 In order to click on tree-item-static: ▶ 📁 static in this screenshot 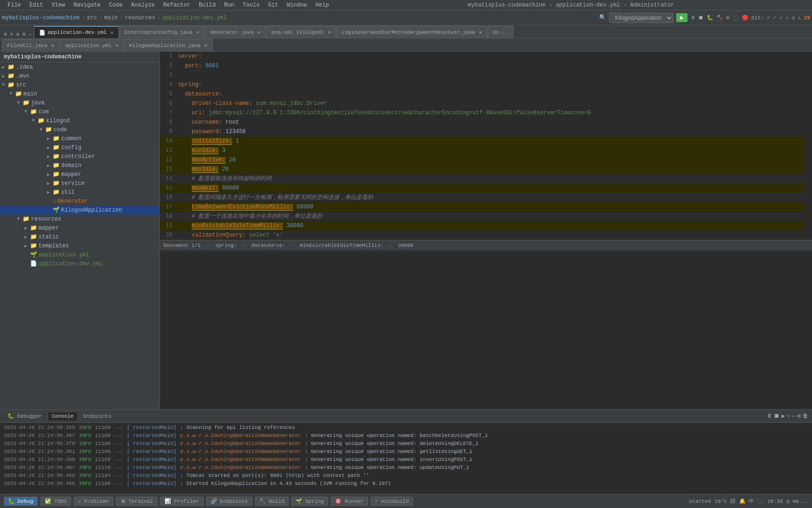, I will do `click(80, 237)`.